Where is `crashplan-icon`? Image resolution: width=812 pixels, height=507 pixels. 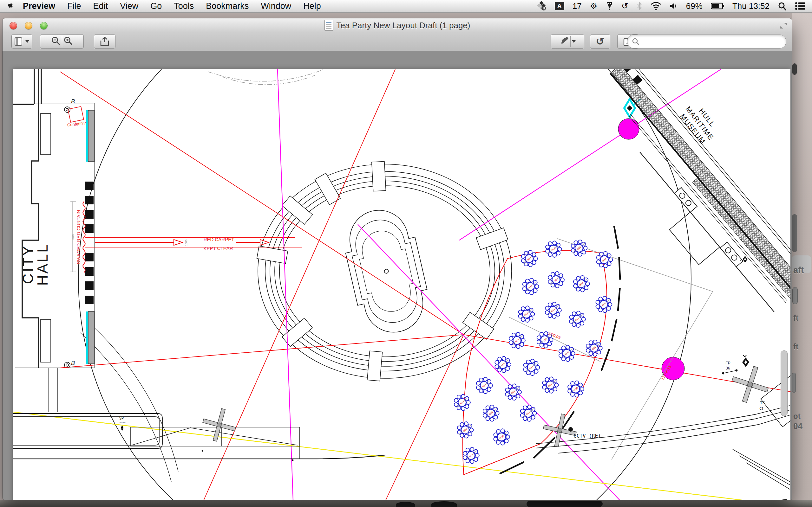
crashplan-icon is located at coordinates (609, 6).